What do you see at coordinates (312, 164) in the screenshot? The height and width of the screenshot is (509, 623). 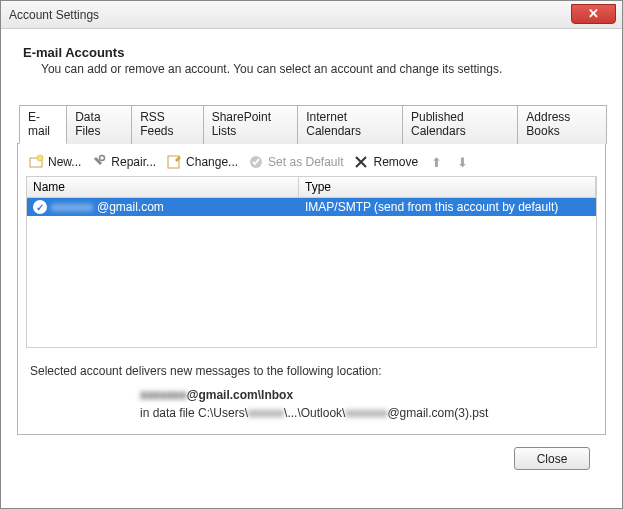 I see `toolbar: New... Repair... Change... Set as Defaul…` at bounding box center [312, 164].